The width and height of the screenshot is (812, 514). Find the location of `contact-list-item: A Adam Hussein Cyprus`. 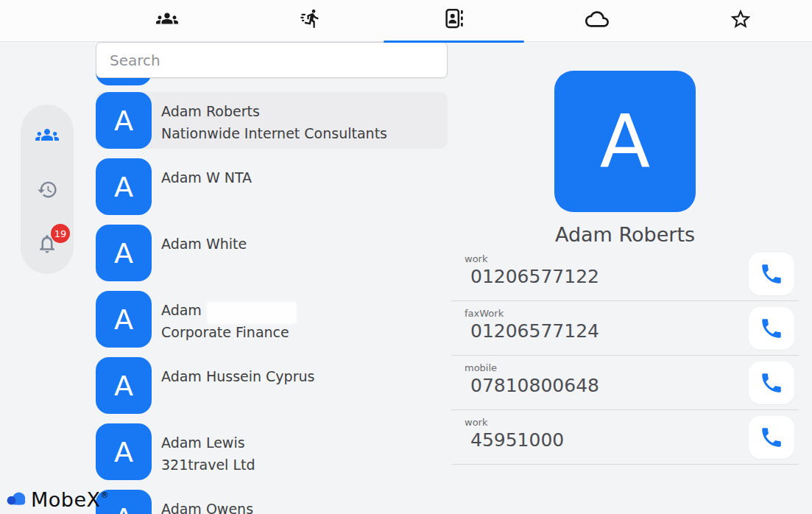

contact-list-item: A Adam Hussein Cyprus is located at coordinates (272, 386).